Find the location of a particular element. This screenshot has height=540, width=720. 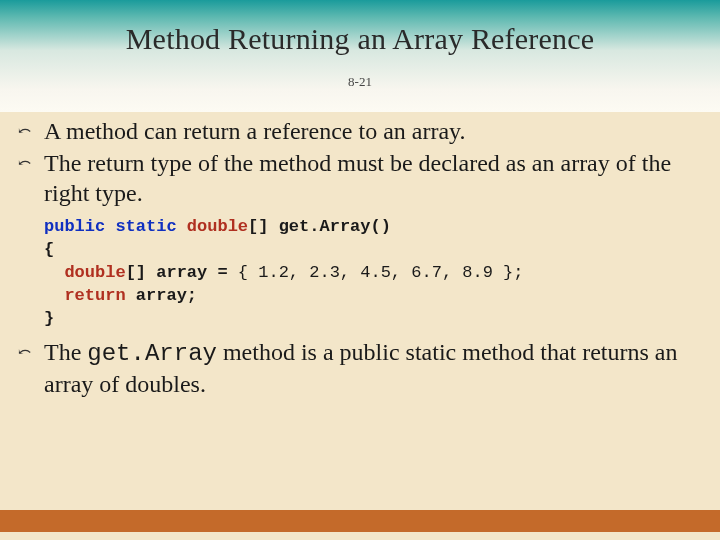

slide-number: 8-21 is located at coordinates (360, 82).